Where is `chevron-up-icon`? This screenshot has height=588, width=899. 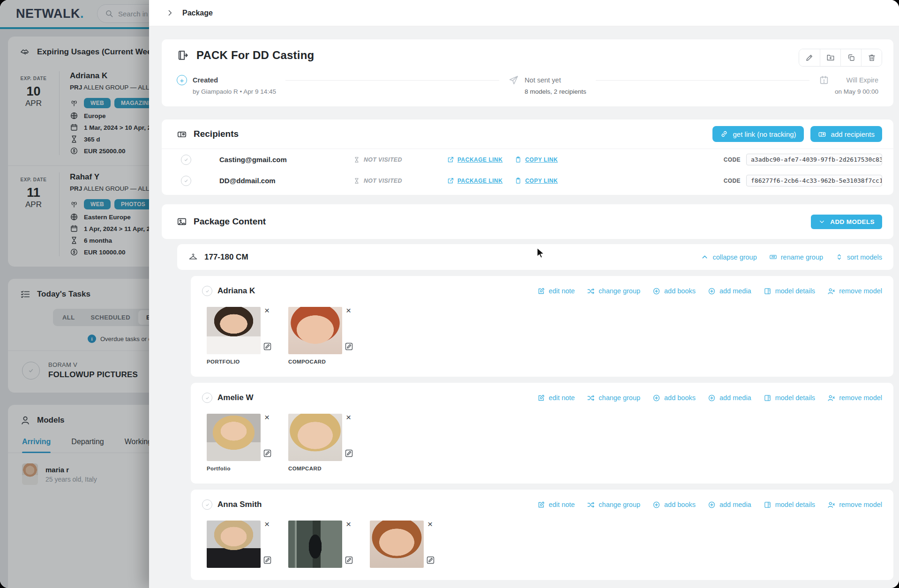
chevron-up-icon is located at coordinates (705, 257).